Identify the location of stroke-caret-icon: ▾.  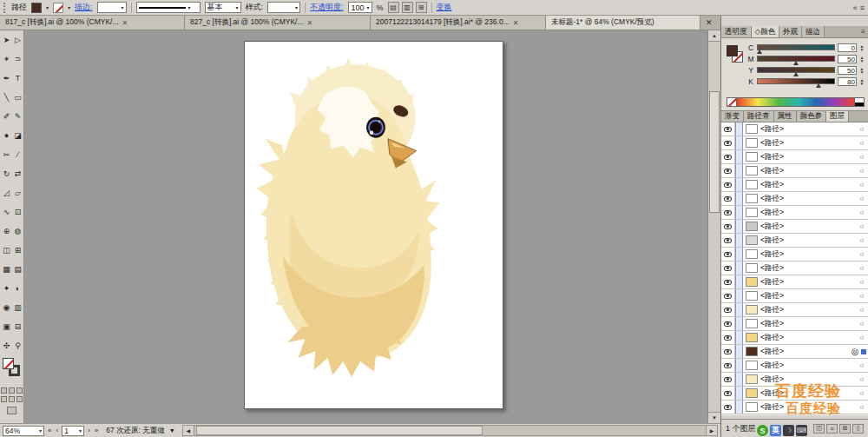
(69, 8).